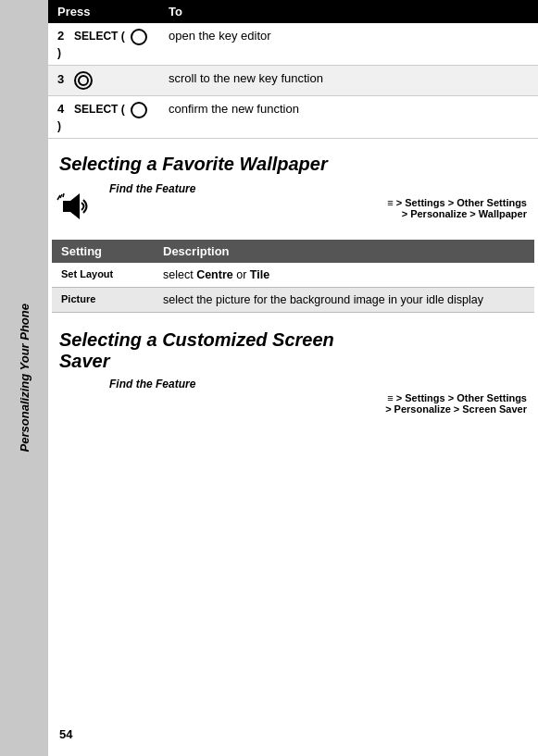 This screenshot has width=538, height=756. What do you see at coordinates (61, 35) in the screenshot?
I see `row2-num: 2` at bounding box center [61, 35].